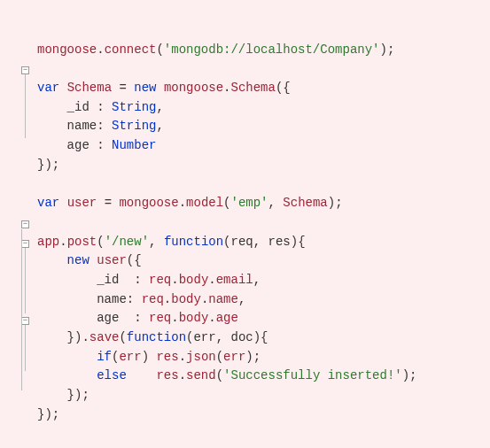  Describe the element at coordinates (142, 299) in the screenshot. I see `code-line: name: req.body.name,` at that location.